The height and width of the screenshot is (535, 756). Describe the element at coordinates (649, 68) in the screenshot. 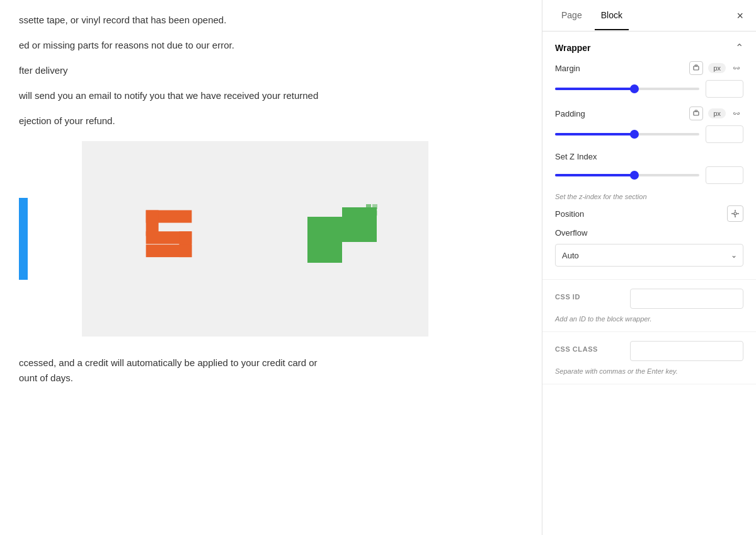

I see `margin-row: Margin px` at that location.